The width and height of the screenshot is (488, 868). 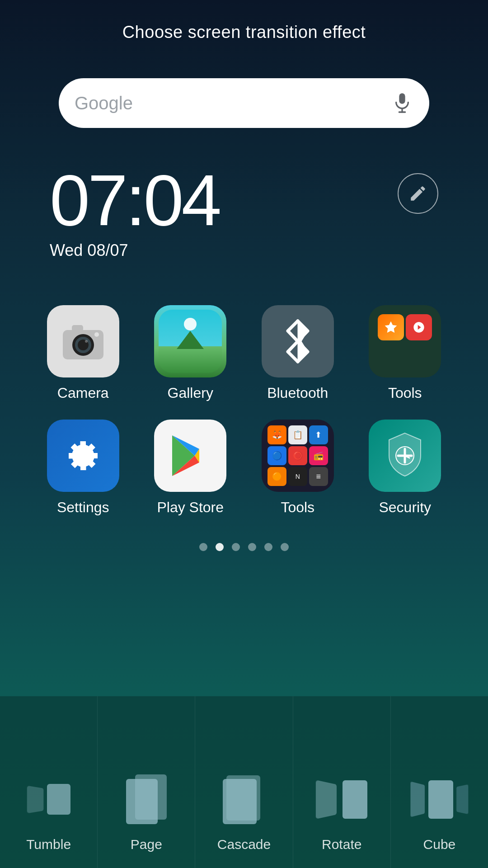 I want to click on settings-icon, so click(x=83, y=456).